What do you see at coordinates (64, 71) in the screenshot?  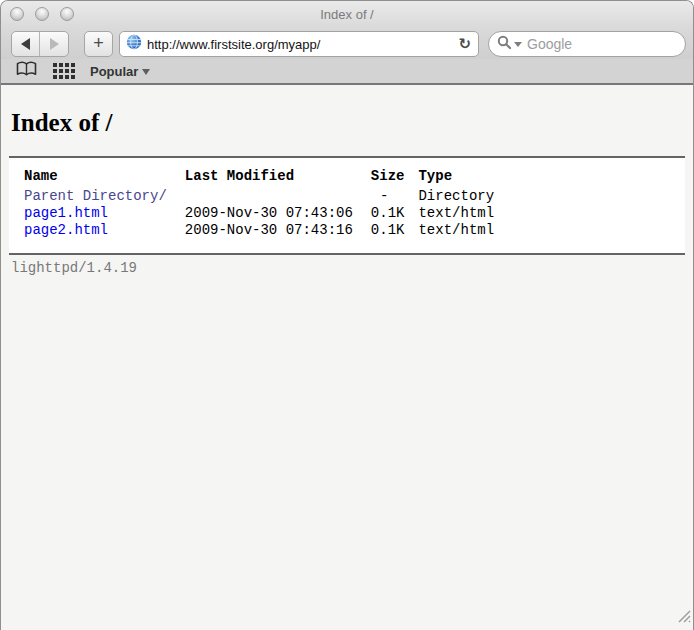 I see `grid-icon` at bounding box center [64, 71].